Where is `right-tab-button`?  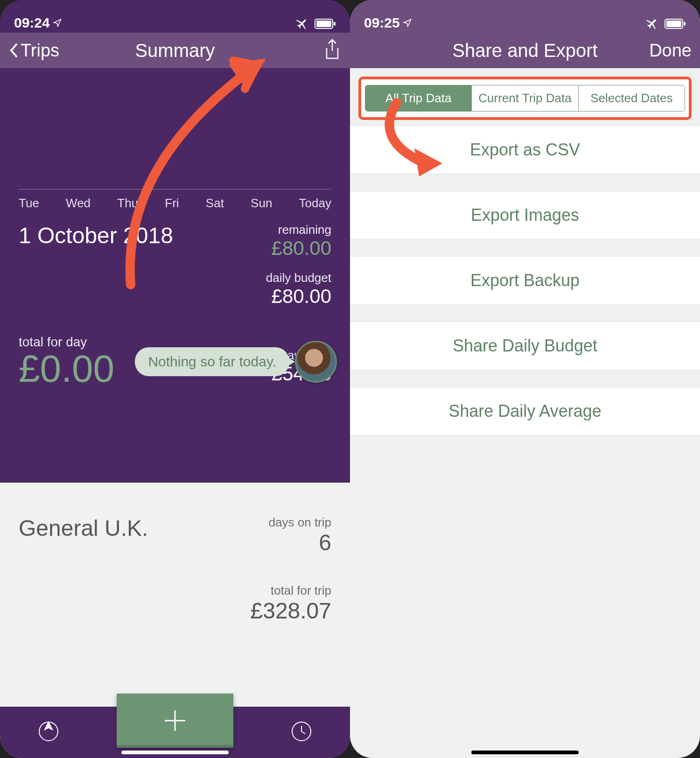 right-tab-button is located at coordinates (301, 732).